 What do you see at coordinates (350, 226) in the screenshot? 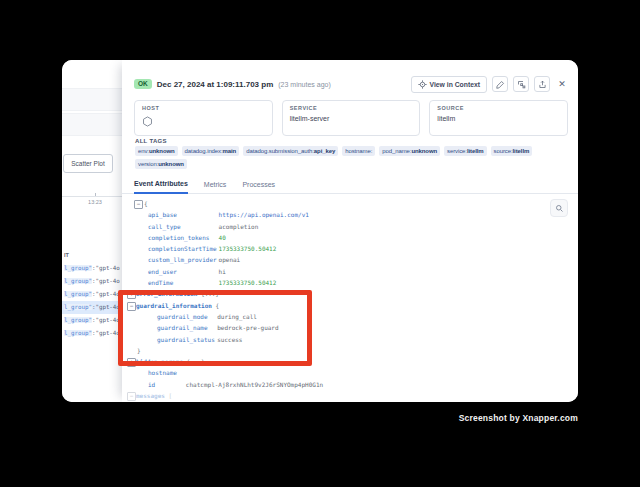
I see `tree-row-call_type: call_typeacompletion` at bounding box center [350, 226].